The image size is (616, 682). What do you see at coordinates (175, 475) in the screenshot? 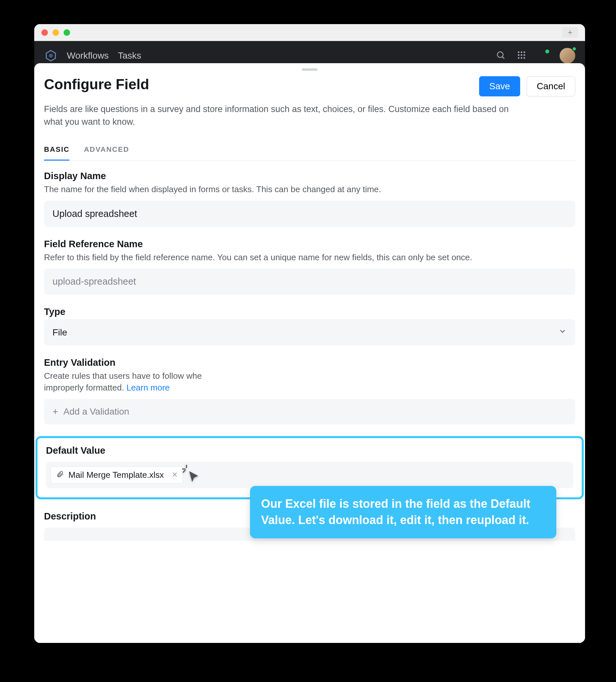
I see `remove-file-button: ✕` at bounding box center [175, 475].